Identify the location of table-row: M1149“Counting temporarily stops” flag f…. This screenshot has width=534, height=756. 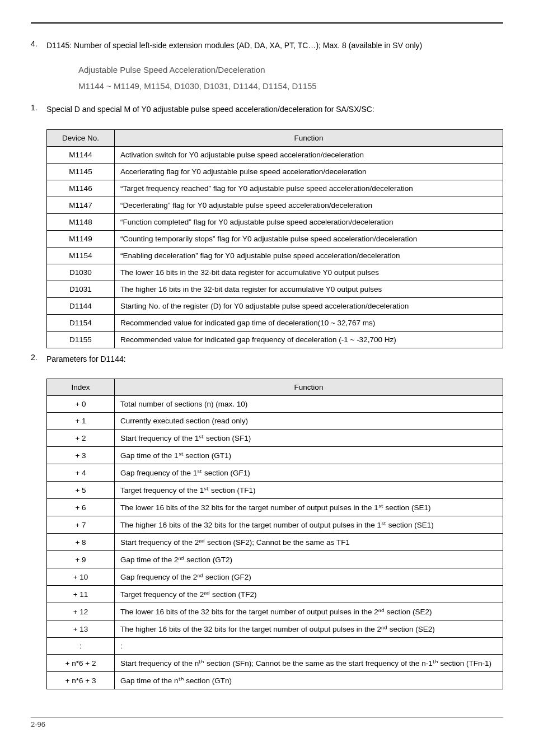
(275, 239).